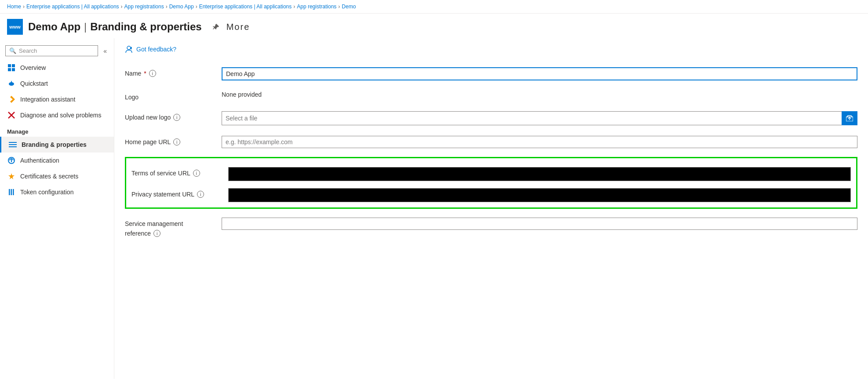  What do you see at coordinates (15, 27) in the screenshot?
I see `app-icon: www` at bounding box center [15, 27].